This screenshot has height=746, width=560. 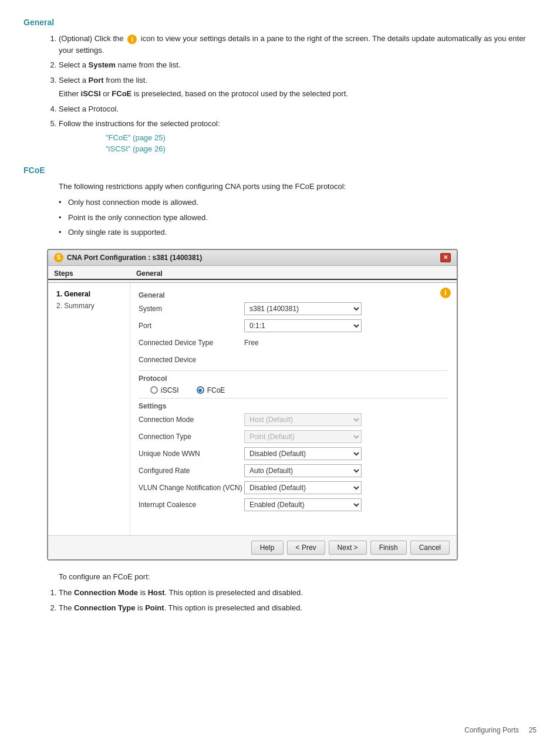 I want to click on general-steps-list: (Optional) Click the i icon to view your…, so click(x=298, y=94).